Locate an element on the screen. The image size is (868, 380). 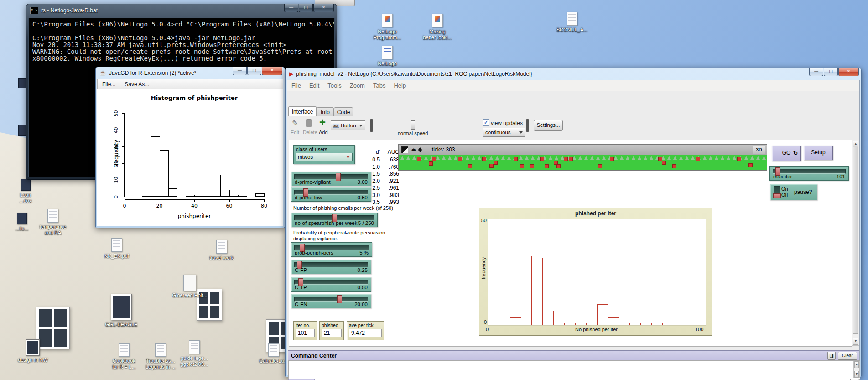
slider-C-FP: C-FP0.25 is located at coordinates (331, 267).